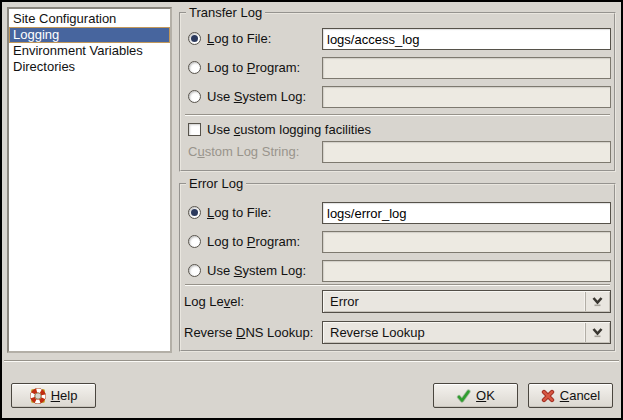  Describe the element at coordinates (90, 35) in the screenshot. I see `sidebar-item-logging: Logging` at that location.